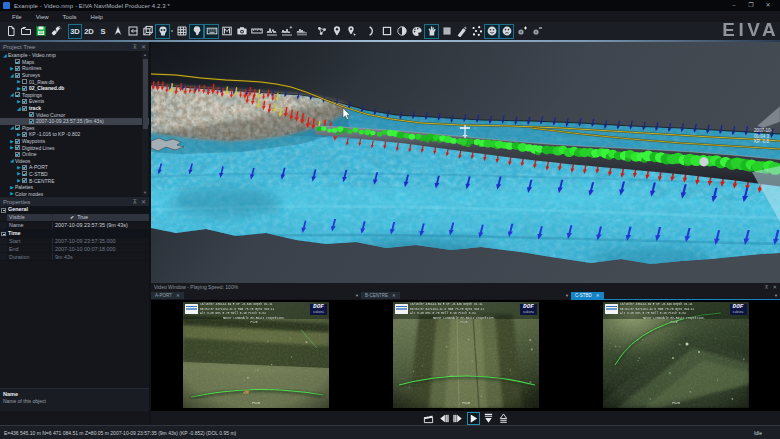  Describe the element at coordinates (89, 32) in the screenshot. I see `view-2d-button: 2D` at that location.